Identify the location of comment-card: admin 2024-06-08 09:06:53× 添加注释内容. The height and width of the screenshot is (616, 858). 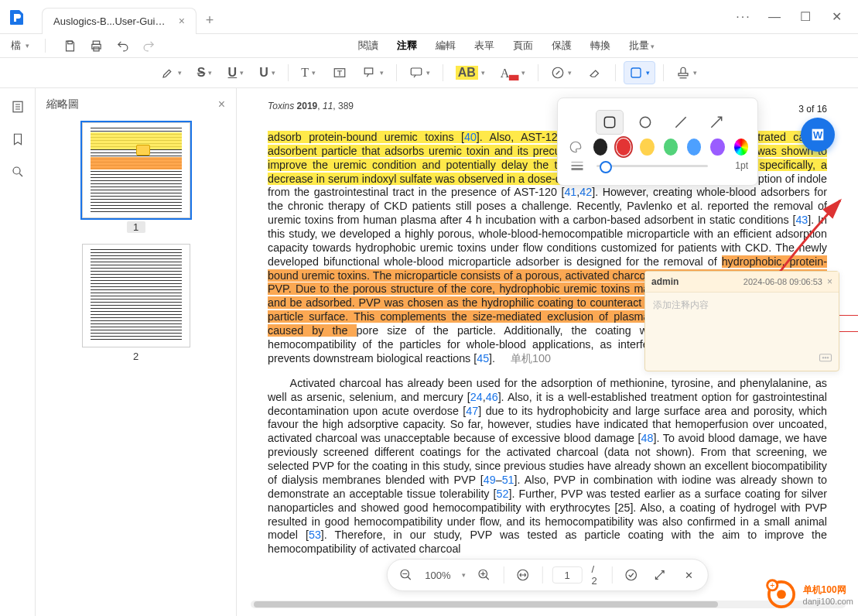
(742, 321).